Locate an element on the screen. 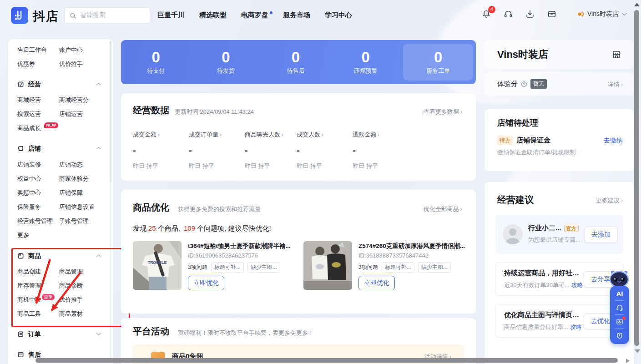 Image resolution: width=641 pixels, height=364 pixels. sidebar-item-insurance: 保险服务 is located at coordinates (29, 207).